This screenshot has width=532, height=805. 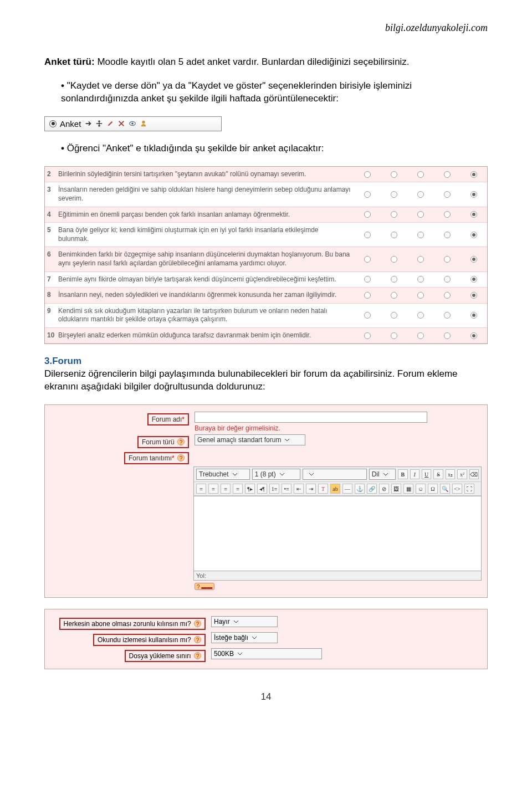 I want to click on outdent-icon: ⇤, so click(x=299, y=489).